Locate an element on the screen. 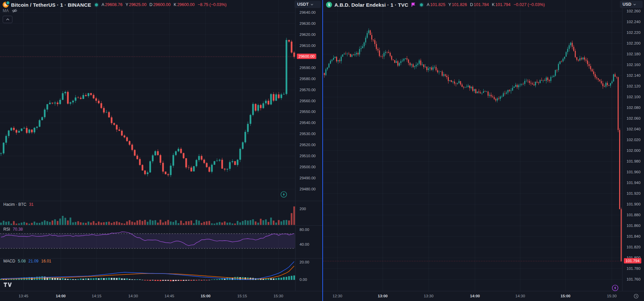 The image size is (644, 301). currency-label: USD is located at coordinates (627, 4).